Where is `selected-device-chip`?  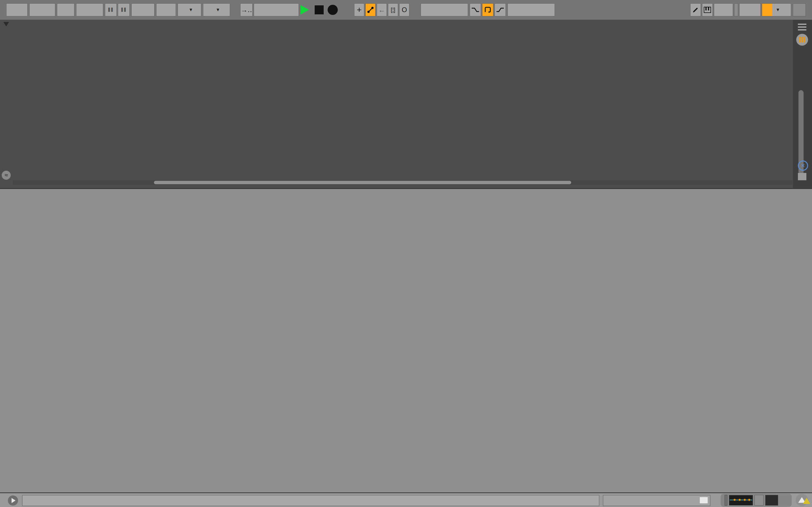
selected-device-chip is located at coordinates (756, 500).